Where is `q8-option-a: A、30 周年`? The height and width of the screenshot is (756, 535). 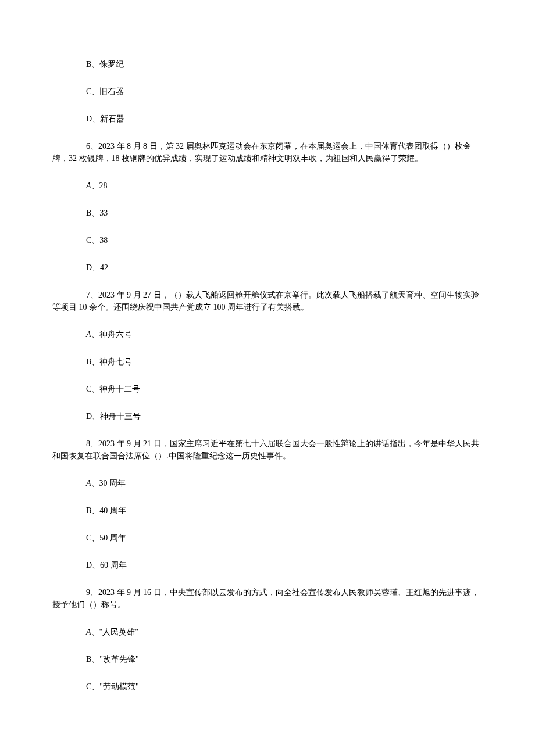 q8-option-a: A、30 周年 is located at coordinates (268, 483).